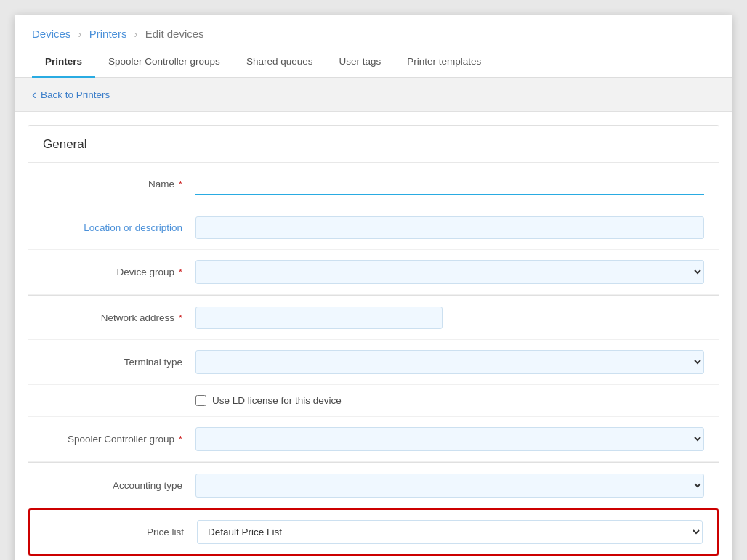 This screenshot has width=747, height=560. What do you see at coordinates (119, 272) in the screenshot?
I see `device-group-label: Device group *` at bounding box center [119, 272].